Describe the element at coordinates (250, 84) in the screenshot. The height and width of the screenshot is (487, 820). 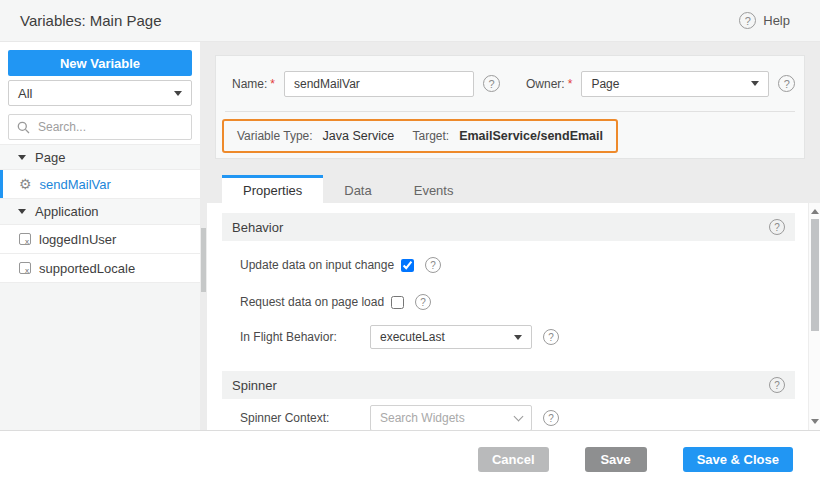
I see `name-label: Name:` at that location.